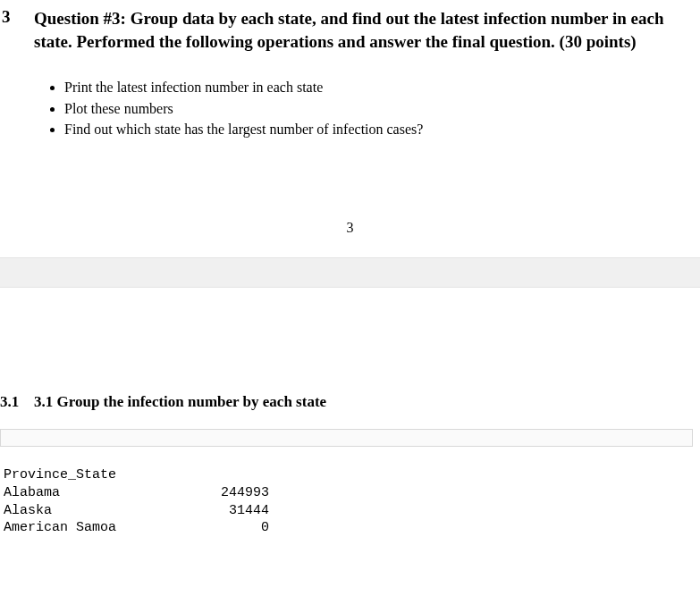 The image size is (700, 604). Describe the element at coordinates (136, 511) in the screenshot. I see `output-row: Alaska 31444` at that location.